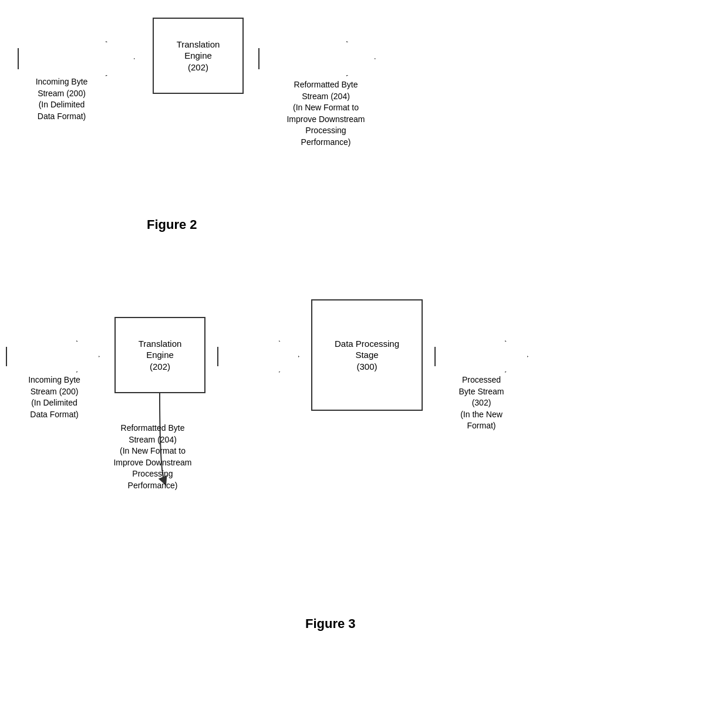 The height and width of the screenshot is (716, 728). I want to click on fig2-translation-engine-label: Translation Engine (202), so click(198, 56).